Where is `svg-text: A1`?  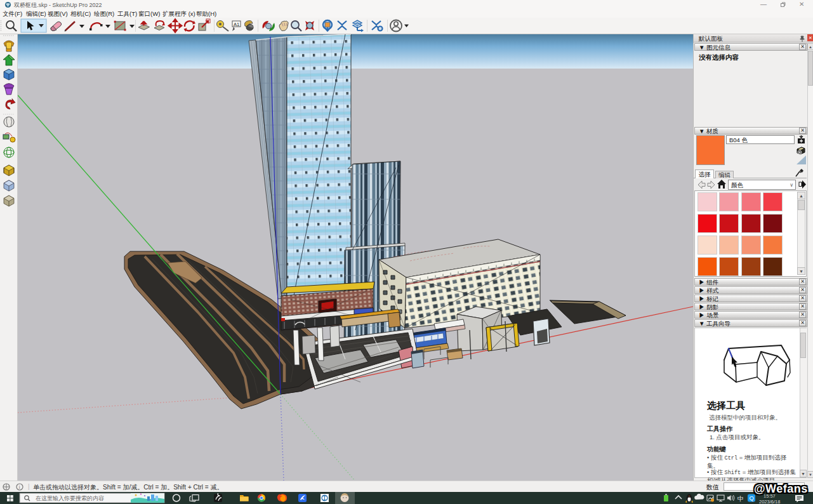 svg-text: A1 is located at coordinates (236, 24).